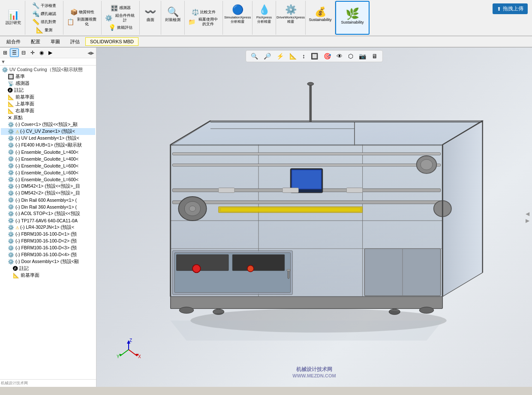  Describe the element at coordinates (120, 27) in the screenshot. I see `performance-eval-button: 💡 效能評估` at that location.